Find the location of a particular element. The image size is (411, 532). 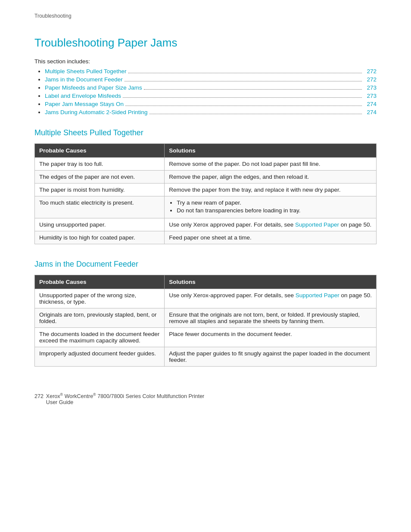

table-row: The documents loaded in the document fee… is located at coordinates (206, 338).